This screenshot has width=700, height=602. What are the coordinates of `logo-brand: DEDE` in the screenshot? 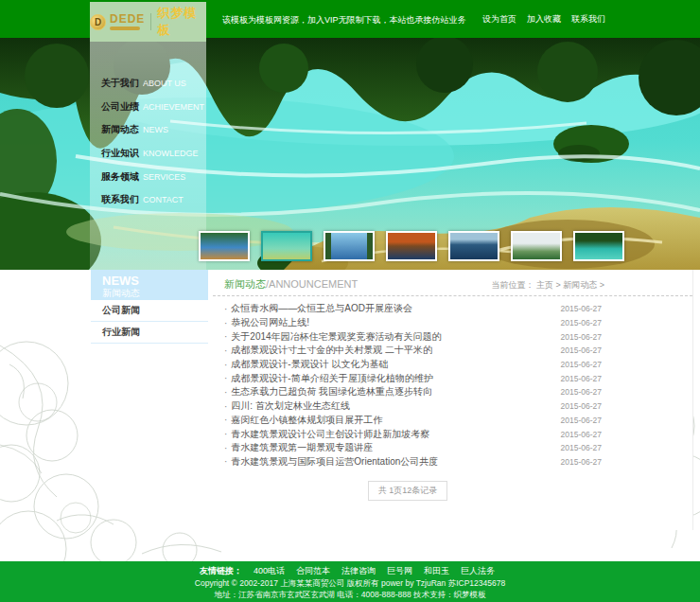 It's located at (127, 22).